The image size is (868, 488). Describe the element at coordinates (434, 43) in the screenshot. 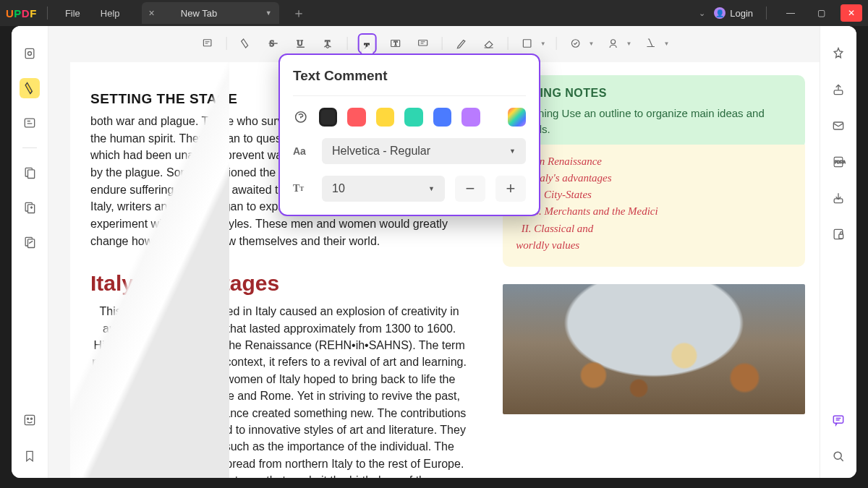

I see `annotation-toolbar: S U T T T ▼ ▼ ▼ ▼` at that location.